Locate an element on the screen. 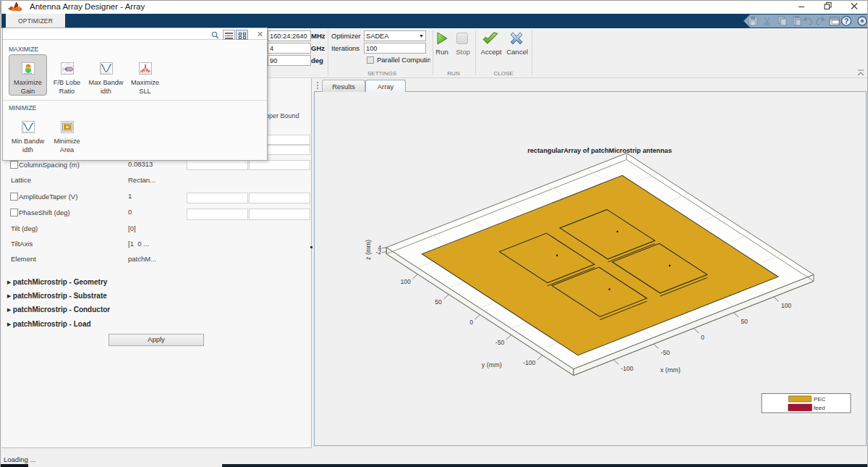  svg-text:rectangularArray of patchMicro: rectangularArray of patchMicrostrip ante… is located at coordinates (600, 151).